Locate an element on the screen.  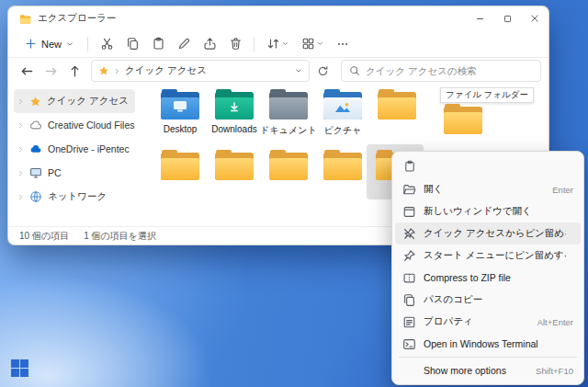
selected-count: 1 個の項目を選択 is located at coordinates (119, 236).